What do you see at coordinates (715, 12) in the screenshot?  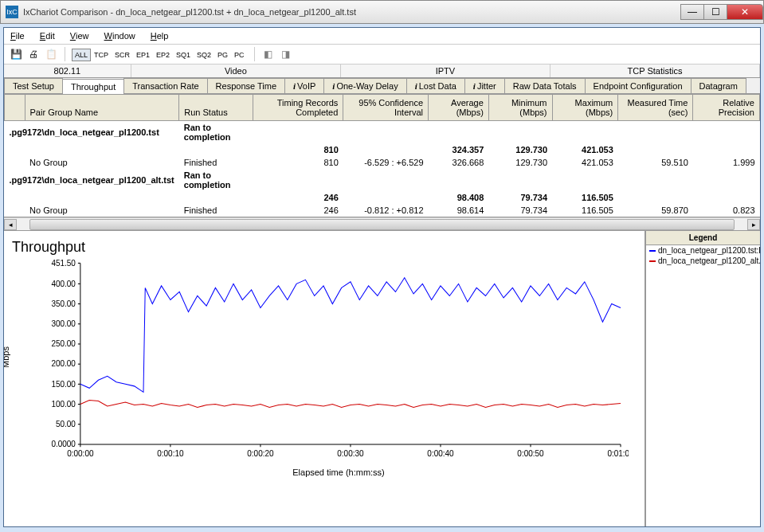 I see `maximize-button: ☐` at bounding box center [715, 12].